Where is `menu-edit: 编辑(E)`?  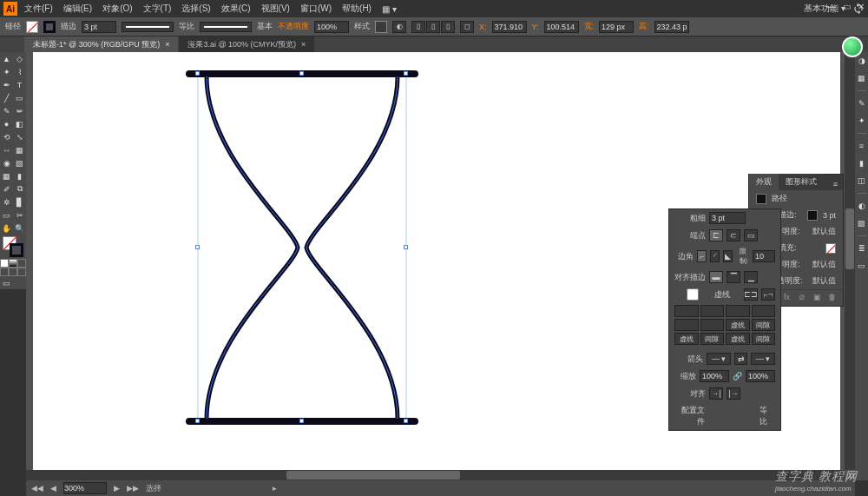 menu-edit: 编辑(E) is located at coordinates (78, 9).